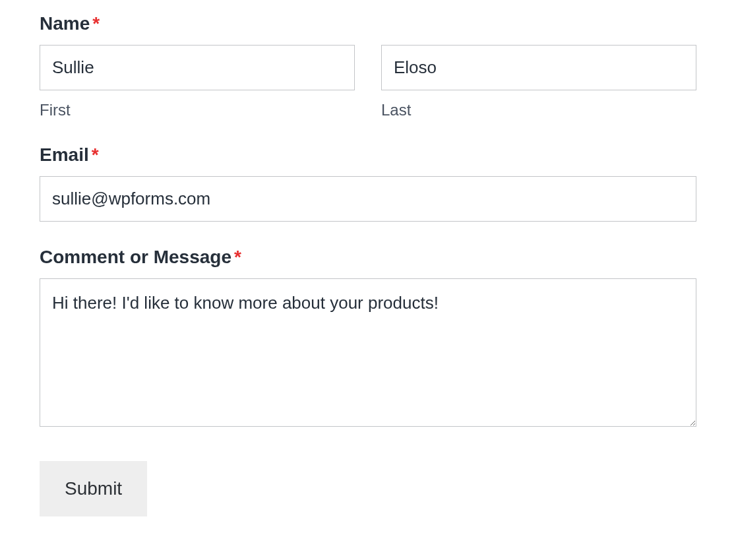 This screenshot has height=560, width=736. I want to click on message-label: Comment or Message*, so click(368, 257).